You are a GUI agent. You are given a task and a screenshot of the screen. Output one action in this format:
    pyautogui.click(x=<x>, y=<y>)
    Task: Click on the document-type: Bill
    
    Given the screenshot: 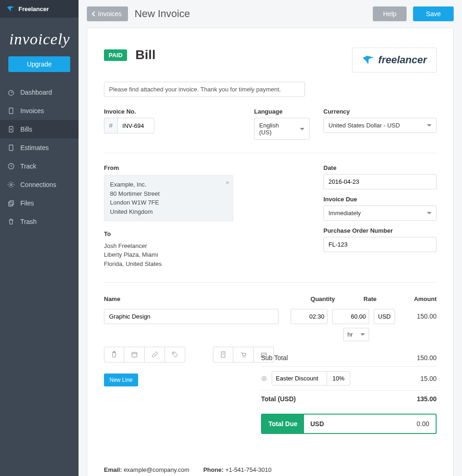 What is the action you would take?
    pyautogui.click(x=146, y=55)
    